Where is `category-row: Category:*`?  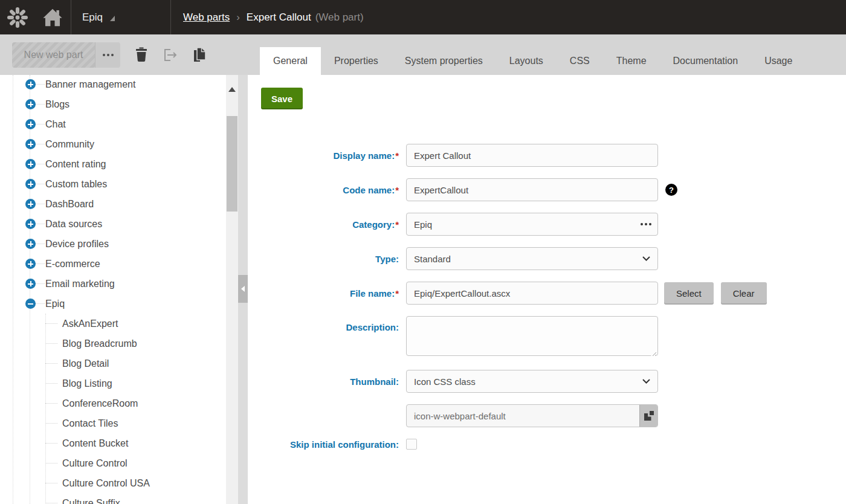
category-row: Category:* is located at coordinates (554, 224).